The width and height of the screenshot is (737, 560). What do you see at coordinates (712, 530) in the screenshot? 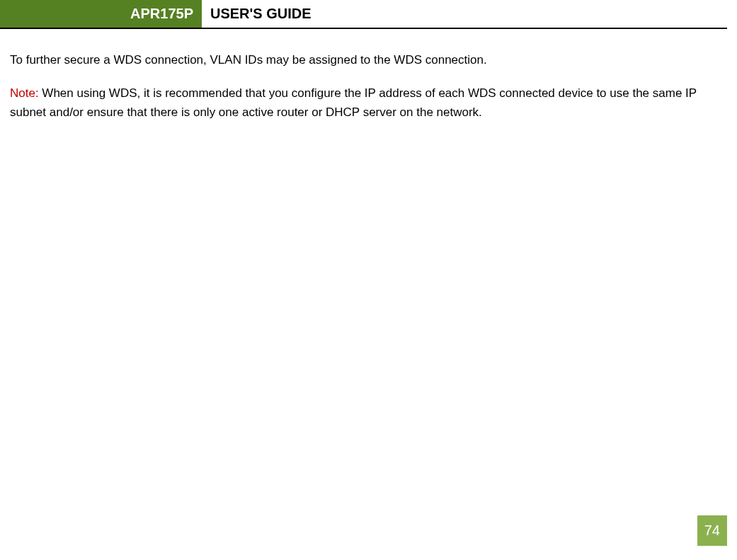
I see `page-number: 74` at bounding box center [712, 530].